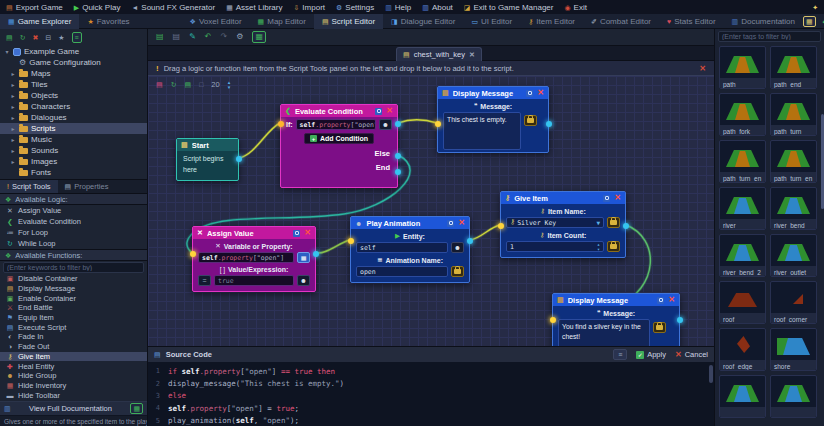 The height and width of the screenshot is (426, 824). Describe the element at coordinates (736, 22) in the screenshot. I see `documentation-icon: ▥` at that location.